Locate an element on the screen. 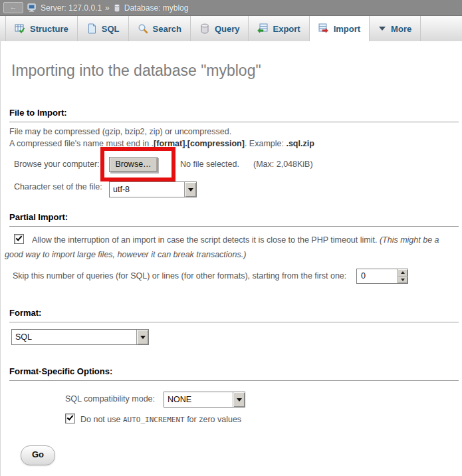 This screenshot has height=476, width=462. sql-compat-label: SQL compatibility mode: is located at coordinates (110, 399).